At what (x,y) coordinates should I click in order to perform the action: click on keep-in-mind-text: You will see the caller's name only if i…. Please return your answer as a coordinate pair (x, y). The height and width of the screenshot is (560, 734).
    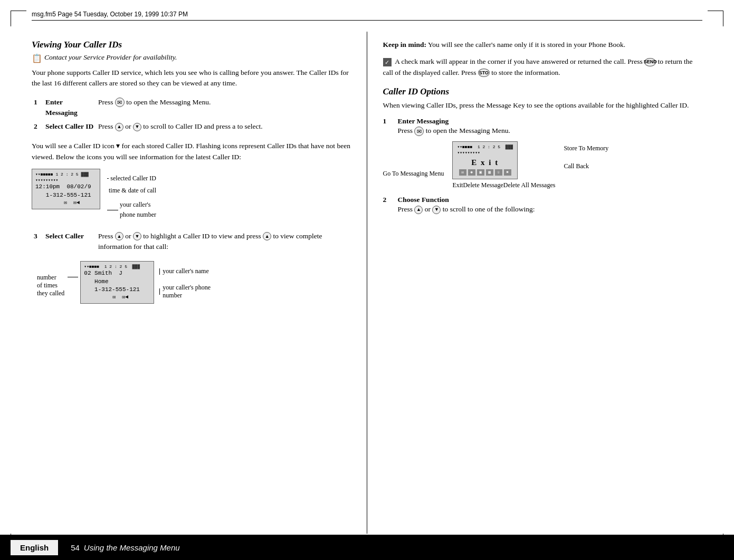
    Looking at the image, I should click on (527, 44).